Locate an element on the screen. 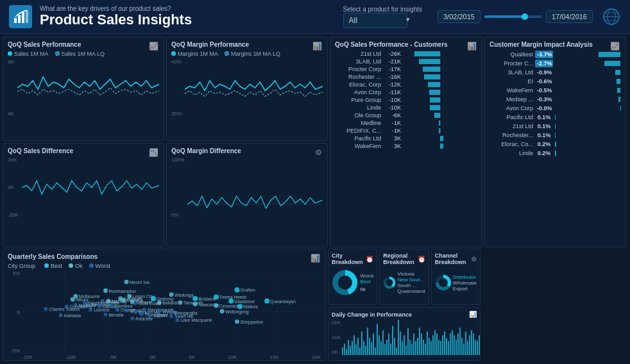  globe-icon is located at coordinates (611, 17).